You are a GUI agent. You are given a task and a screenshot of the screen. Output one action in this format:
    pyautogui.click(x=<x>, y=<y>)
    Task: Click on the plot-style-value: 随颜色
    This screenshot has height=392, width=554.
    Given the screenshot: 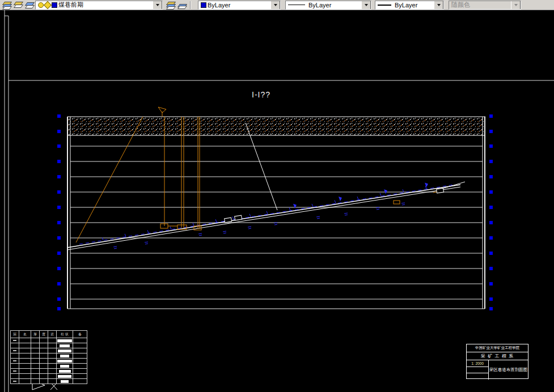 What is the action you would take?
    pyautogui.click(x=460, y=5)
    